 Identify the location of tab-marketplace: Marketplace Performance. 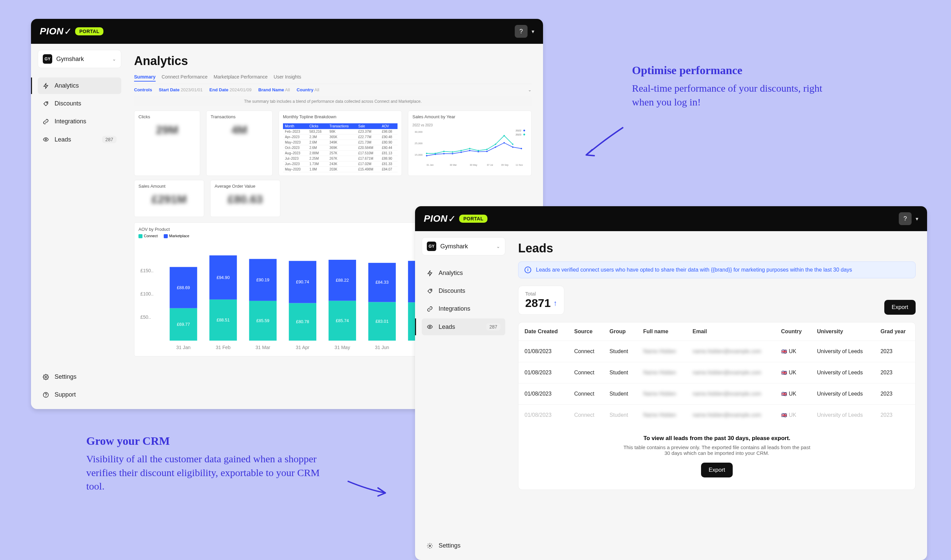
(241, 78).